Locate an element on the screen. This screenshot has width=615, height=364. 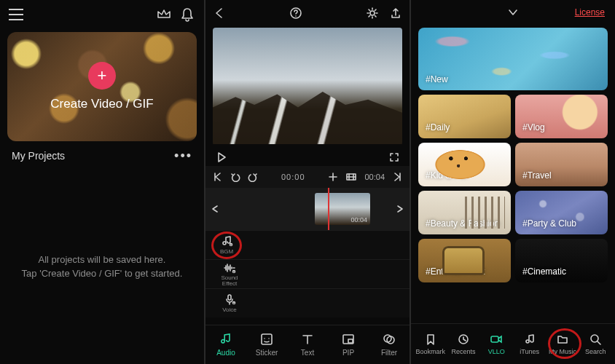
clip-duration: 00:04 is located at coordinates (359, 220).